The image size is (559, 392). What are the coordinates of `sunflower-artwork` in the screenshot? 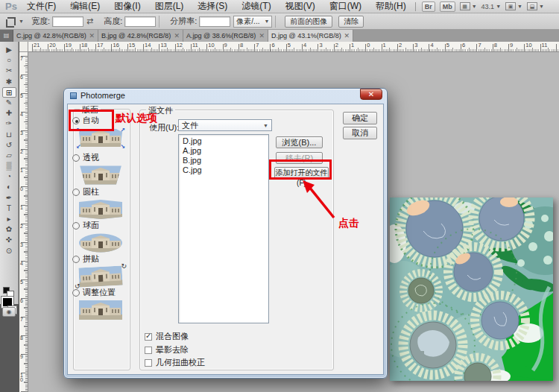 It's located at (471, 289).